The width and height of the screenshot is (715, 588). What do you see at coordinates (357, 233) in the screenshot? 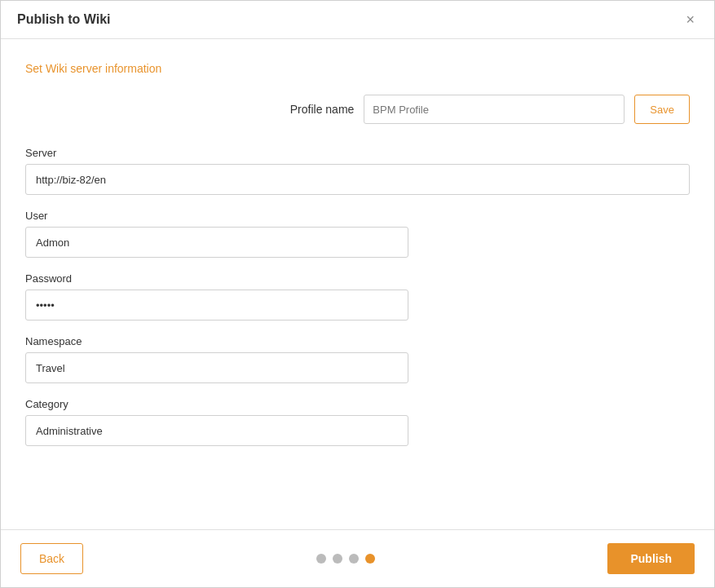
I see `user-field-group: User` at bounding box center [357, 233].